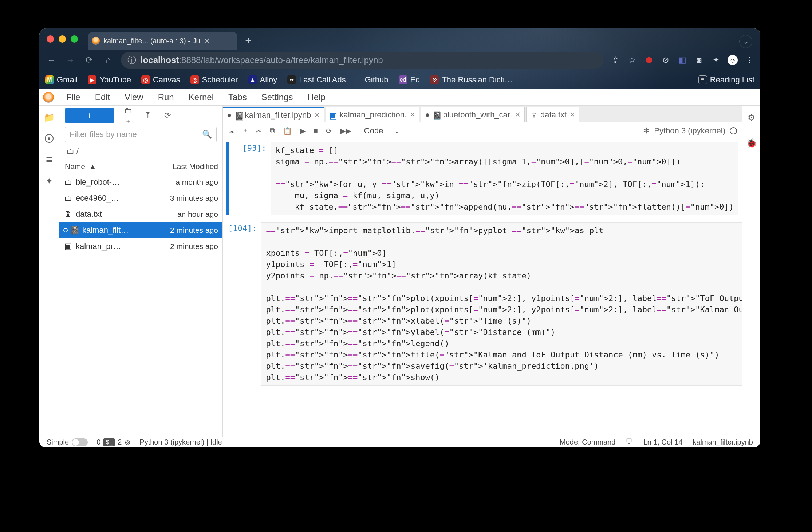 This screenshot has width=812, height=532. I want to click on status-kernel: Python 3 (ipykernel) | Idle, so click(181, 442).